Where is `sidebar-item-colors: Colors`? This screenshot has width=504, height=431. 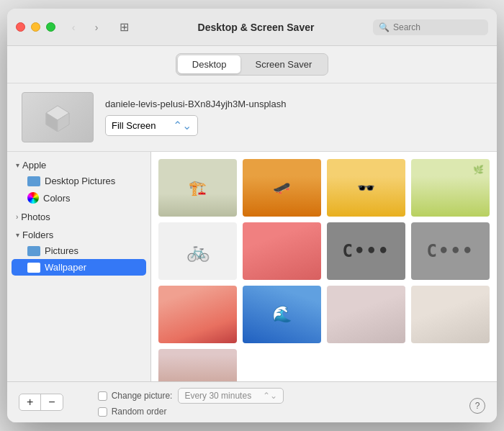
sidebar-item-colors: Colors is located at coordinates (79, 198).